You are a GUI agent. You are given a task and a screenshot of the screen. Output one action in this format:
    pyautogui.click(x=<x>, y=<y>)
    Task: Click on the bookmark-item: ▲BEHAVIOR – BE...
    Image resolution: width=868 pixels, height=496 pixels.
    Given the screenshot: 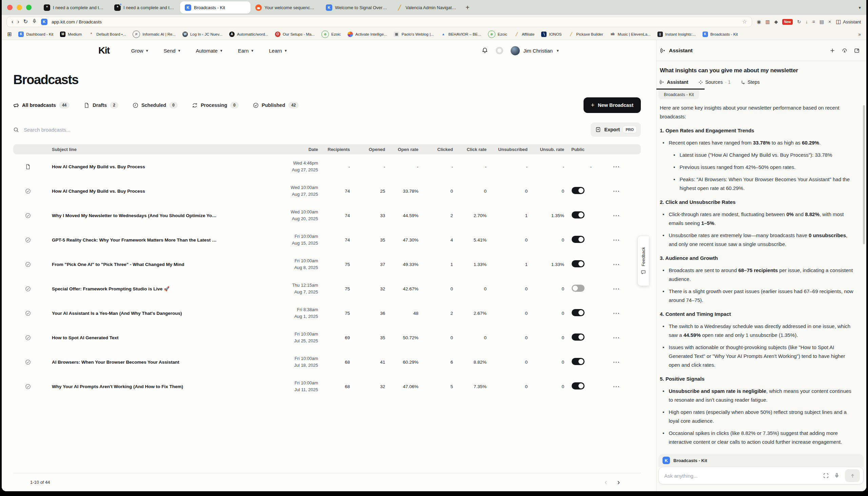 What is the action you would take?
    pyautogui.click(x=461, y=34)
    